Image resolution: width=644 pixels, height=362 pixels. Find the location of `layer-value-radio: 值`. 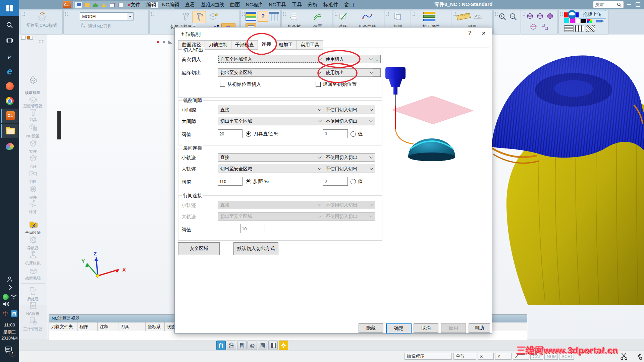

layer-value-radio: 值 is located at coordinates (357, 182).